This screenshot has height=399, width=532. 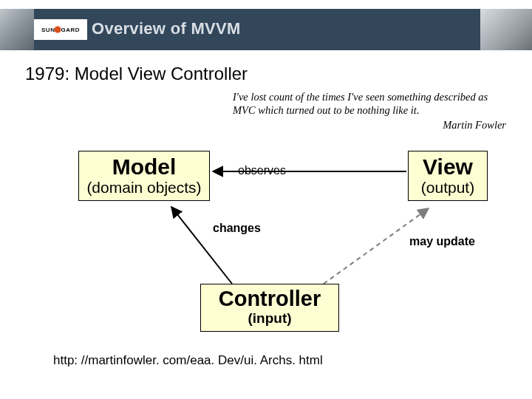 I want to click on pull-quote: I've lost count of the times I've seen s…, so click(x=369, y=111).